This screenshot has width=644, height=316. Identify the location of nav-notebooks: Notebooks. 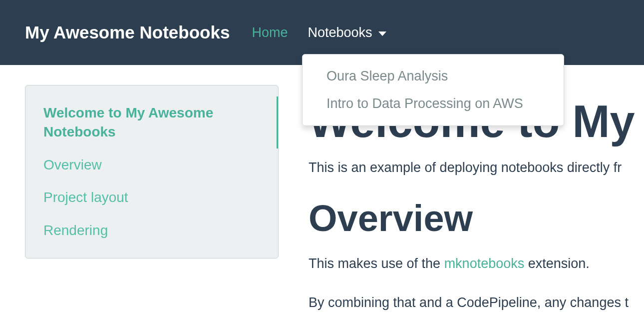
(346, 33).